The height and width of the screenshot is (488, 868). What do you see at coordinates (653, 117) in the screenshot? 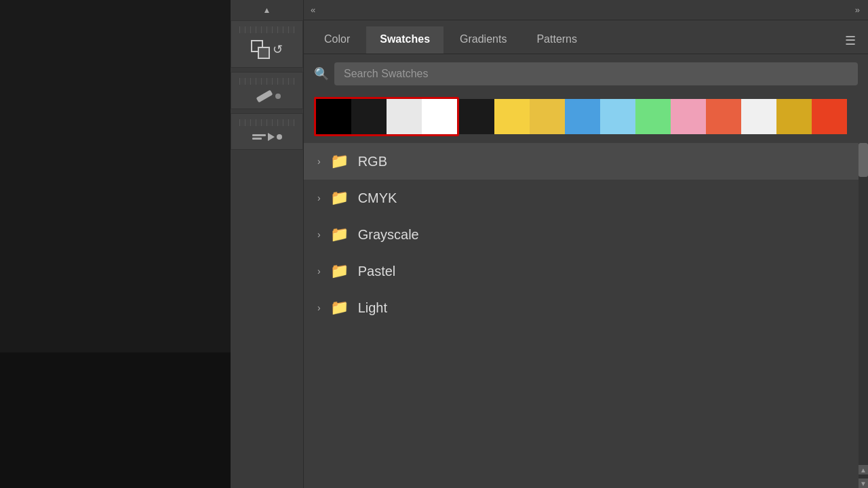
I see `swatch-green` at bounding box center [653, 117].